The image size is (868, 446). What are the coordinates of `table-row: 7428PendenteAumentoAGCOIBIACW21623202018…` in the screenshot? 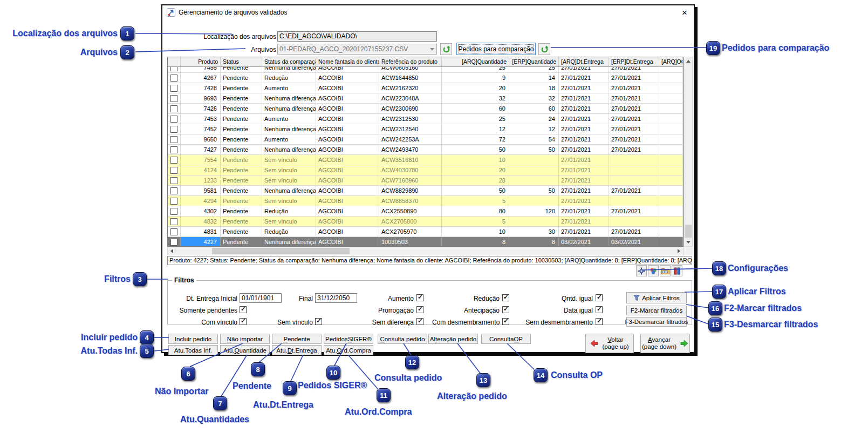 It's located at (425, 89).